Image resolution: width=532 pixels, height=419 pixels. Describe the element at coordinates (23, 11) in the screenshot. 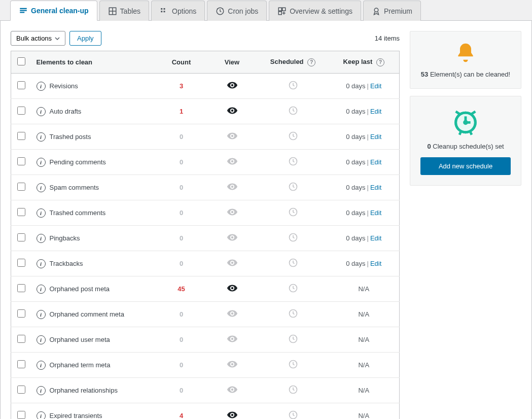

I see `cleanup-icon` at that location.